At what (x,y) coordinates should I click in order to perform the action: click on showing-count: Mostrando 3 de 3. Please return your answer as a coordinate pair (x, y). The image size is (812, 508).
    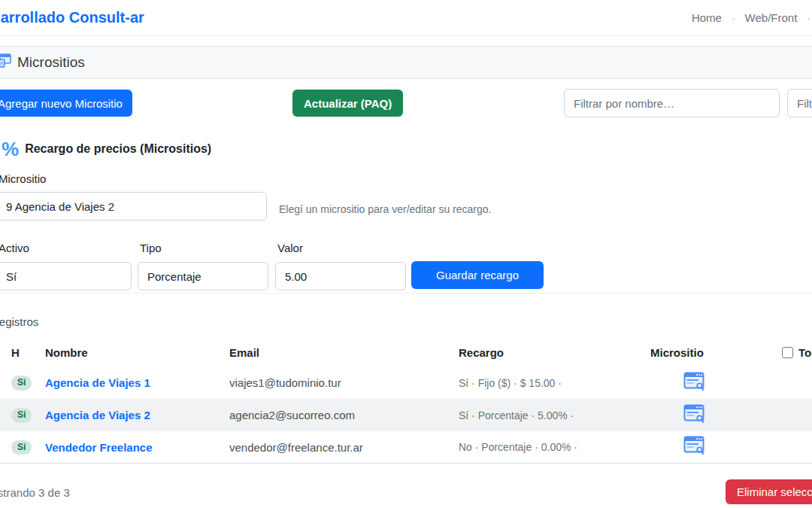
    Looking at the image, I should click on (35, 492).